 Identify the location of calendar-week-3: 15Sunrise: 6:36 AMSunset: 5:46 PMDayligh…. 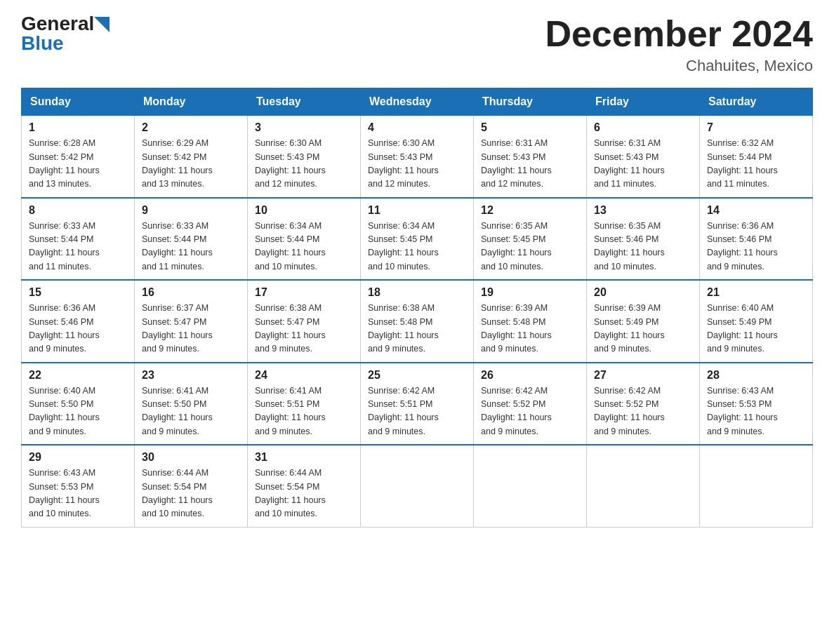
(417, 321).